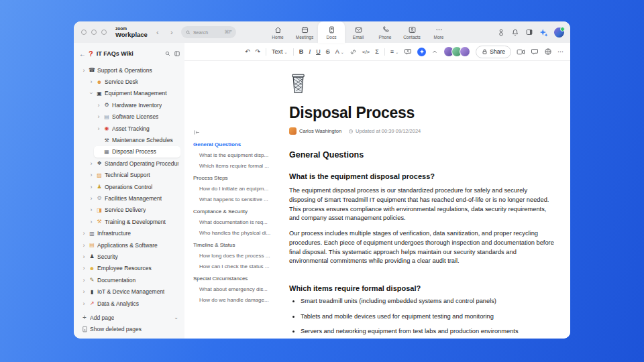 The image size is (644, 362). Describe the element at coordinates (422, 113) in the screenshot. I see `doc-title: Disposal Process` at that location.